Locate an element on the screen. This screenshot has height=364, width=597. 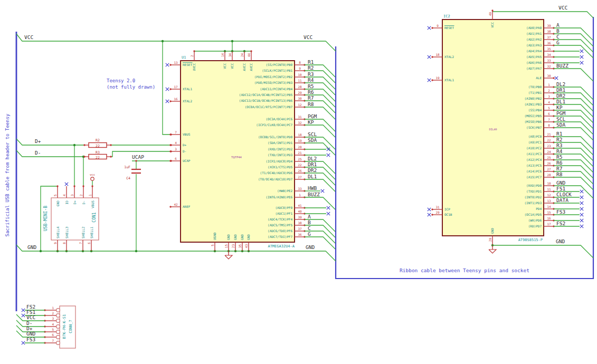
wire is located at coordinates (573, 40).